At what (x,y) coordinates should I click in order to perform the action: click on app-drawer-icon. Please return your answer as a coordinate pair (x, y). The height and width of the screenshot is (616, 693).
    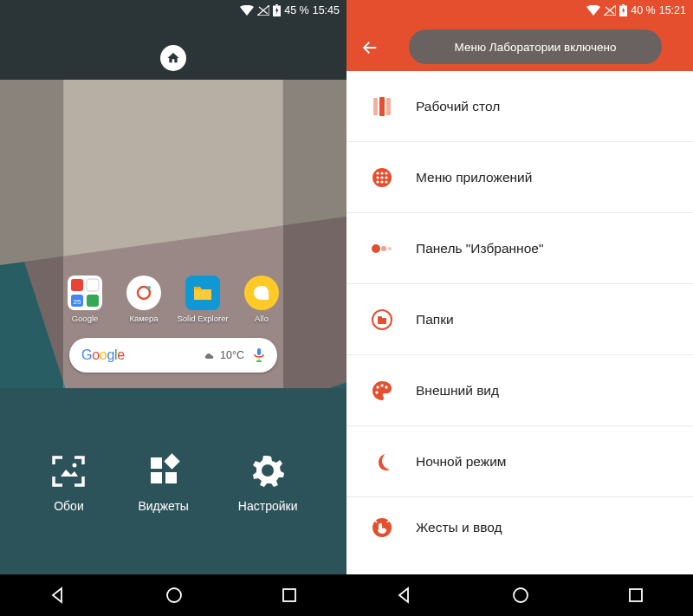
    Looking at the image, I should click on (382, 178).